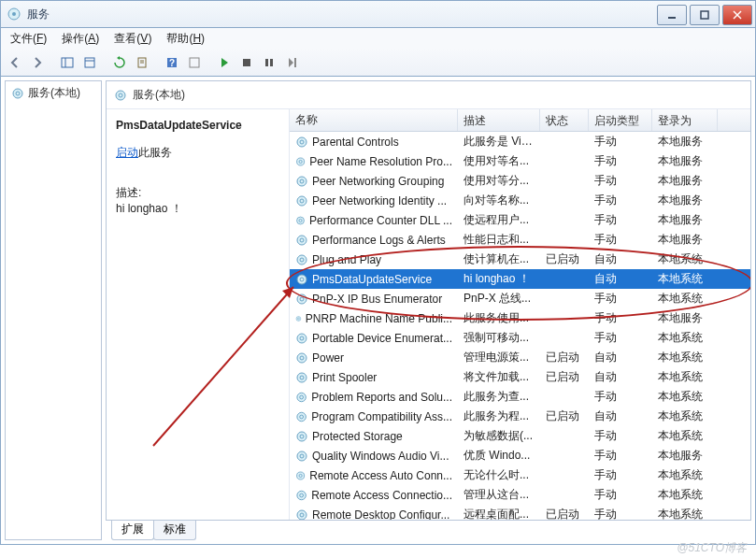 Image resolution: width=756 pixels, height=558 pixels. Describe the element at coordinates (133, 530) in the screenshot. I see `tab-extended: 扩展` at that location.